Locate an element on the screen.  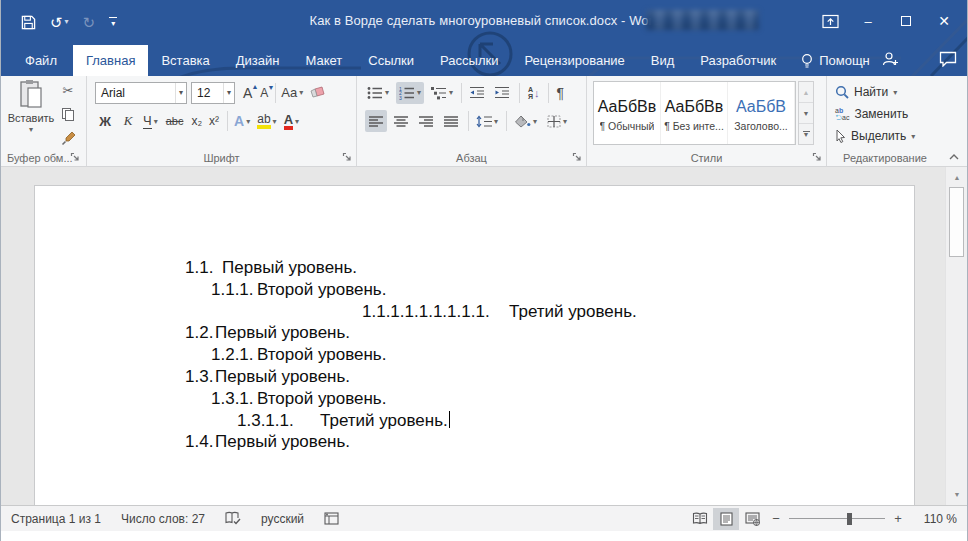
zoom-in-button: + is located at coordinates (898, 518).